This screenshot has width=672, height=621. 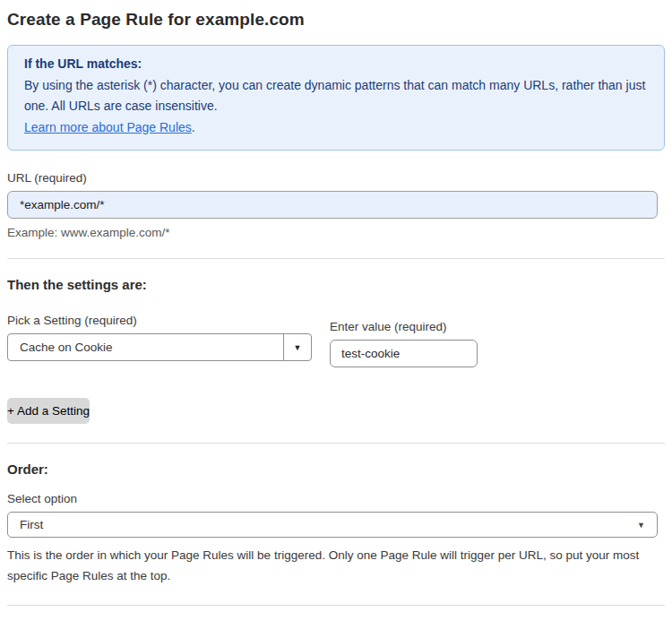 I want to click on page-title: Create a Page Rule for example.com, so click(x=336, y=20).